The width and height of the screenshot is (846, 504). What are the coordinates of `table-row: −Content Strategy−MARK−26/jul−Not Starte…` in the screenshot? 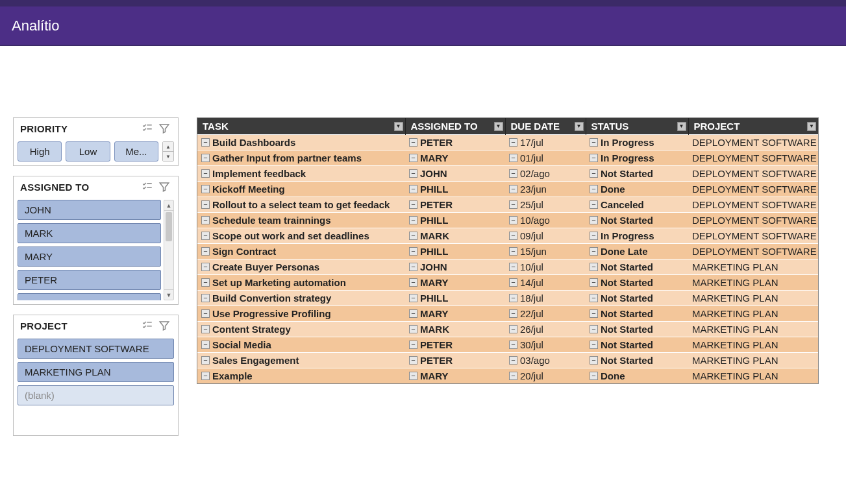 It's located at (508, 330).